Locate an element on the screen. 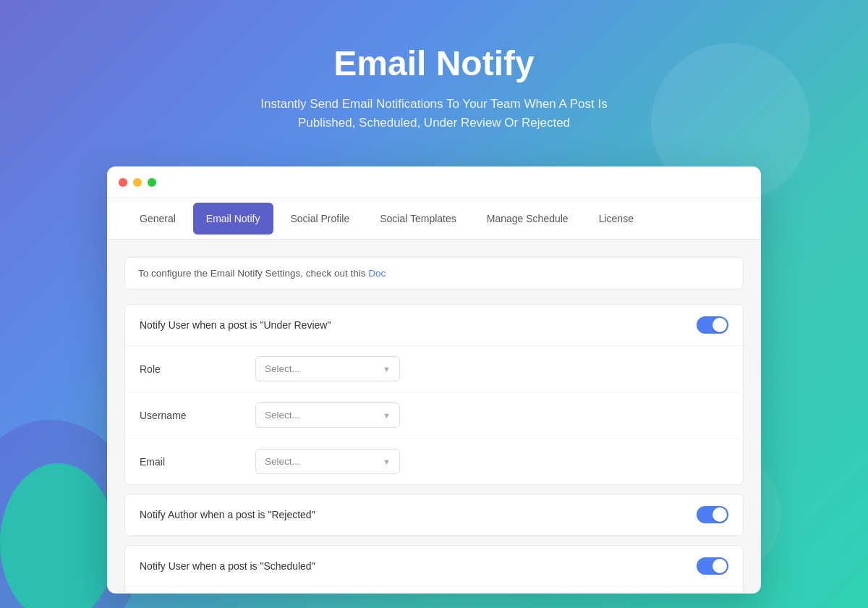 The height and width of the screenshot is (608, 868). username-select-arrow: ▼ is located at coordinates (386, 415).